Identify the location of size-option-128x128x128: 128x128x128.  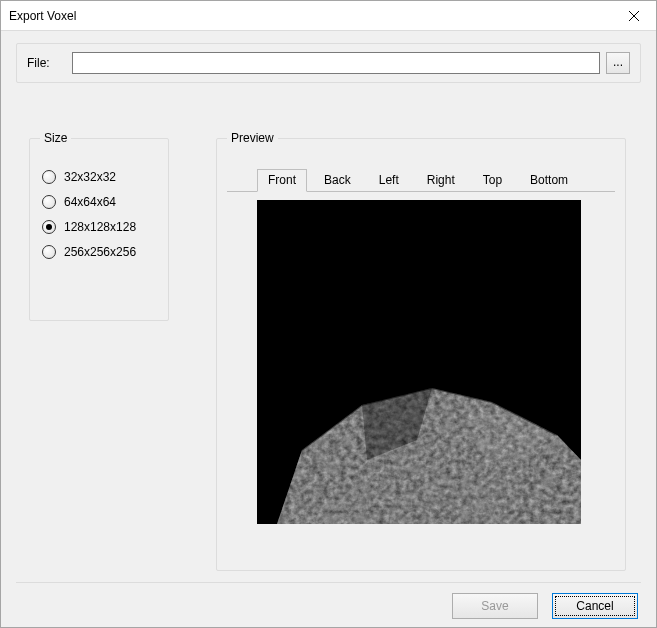
(99, 227).